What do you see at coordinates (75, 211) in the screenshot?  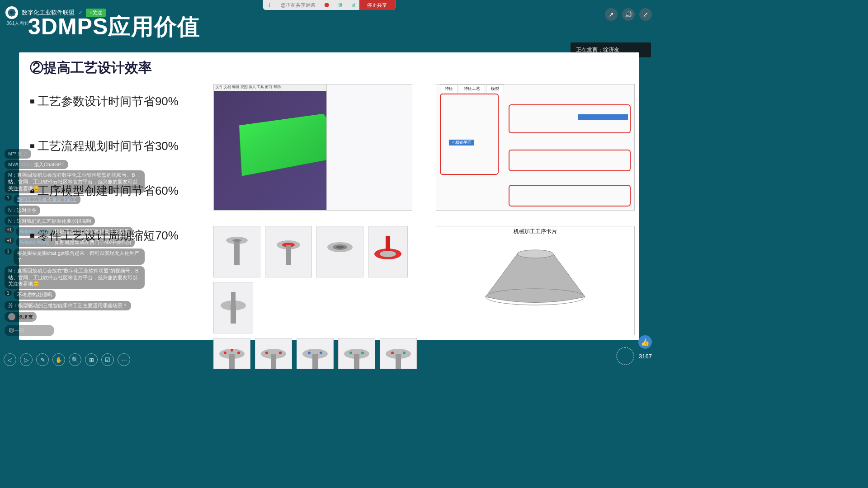 I see `chat-message: N：这对企业` at bounding box center [75, 211].